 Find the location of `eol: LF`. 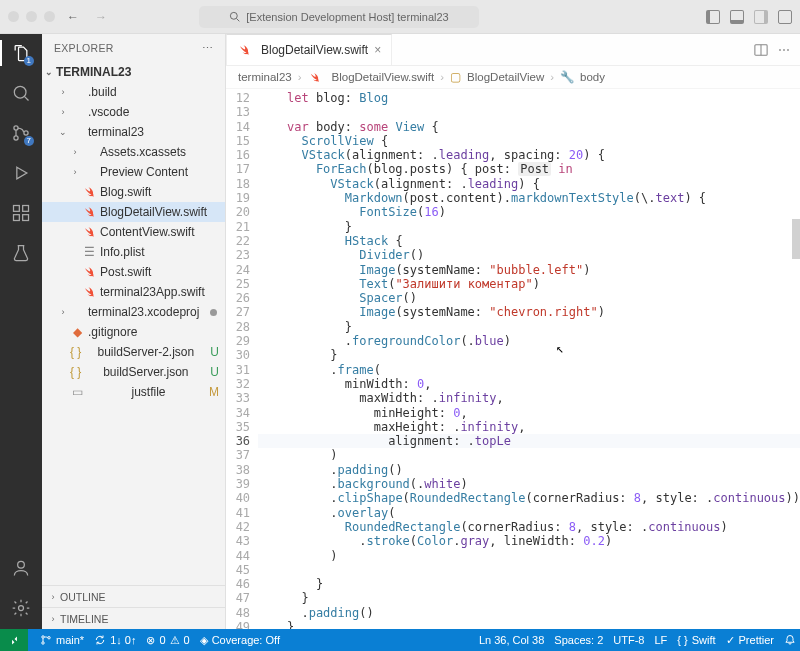

eol: LF is located at coordinates (660, 640).